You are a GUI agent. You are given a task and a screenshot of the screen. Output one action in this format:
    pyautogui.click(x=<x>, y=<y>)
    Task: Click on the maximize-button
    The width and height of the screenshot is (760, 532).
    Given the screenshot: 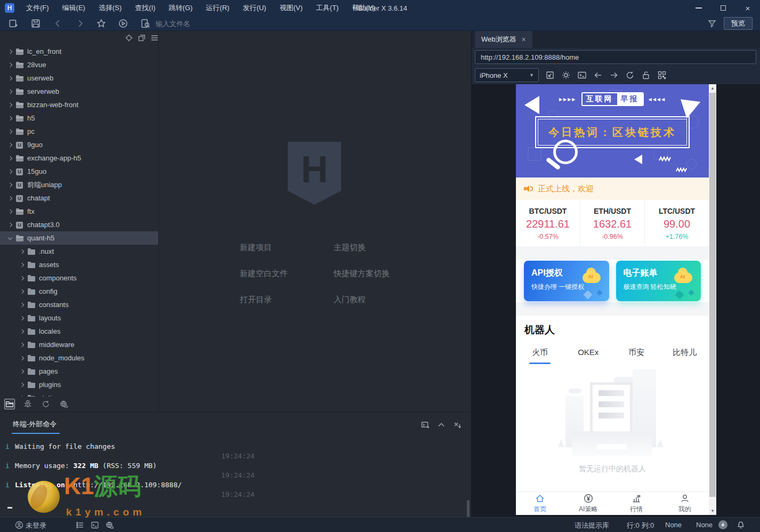 What is the action you would take?
    pyautogui.click(x=723, y=8)
    